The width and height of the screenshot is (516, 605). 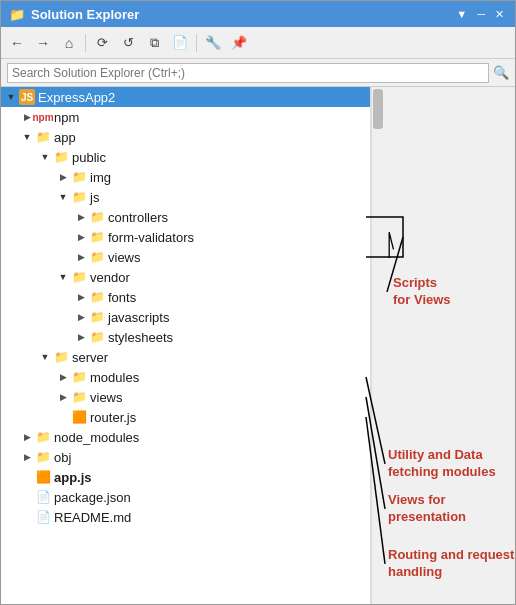 What do you see at coordinates (81, 317) in the screenshot?
I see `javascripts-arrow: ▶` at bounding box center [81, 317].